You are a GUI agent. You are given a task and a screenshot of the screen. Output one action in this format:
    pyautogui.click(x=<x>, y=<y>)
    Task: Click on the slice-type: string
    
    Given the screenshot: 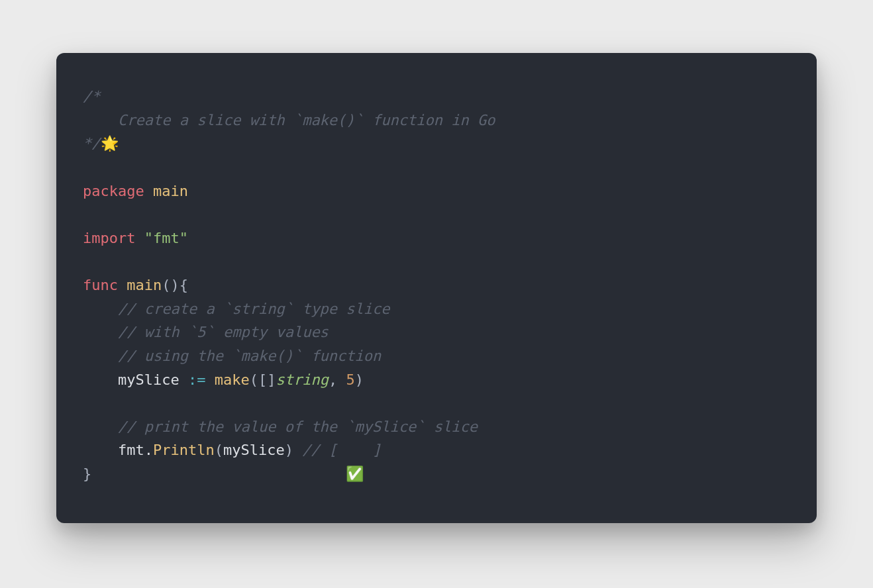 What is the action you would take?
    pyautogui.click(x=302, y=380)
    